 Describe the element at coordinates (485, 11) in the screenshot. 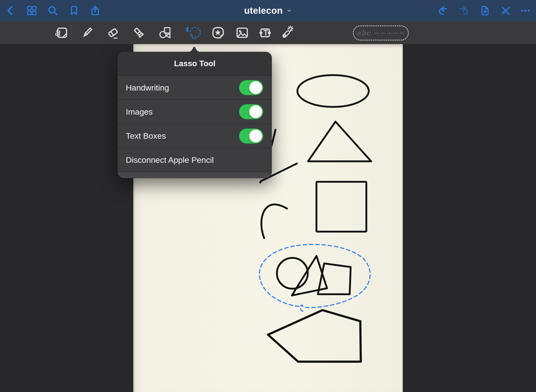

I see `add-page-icon` at that location.